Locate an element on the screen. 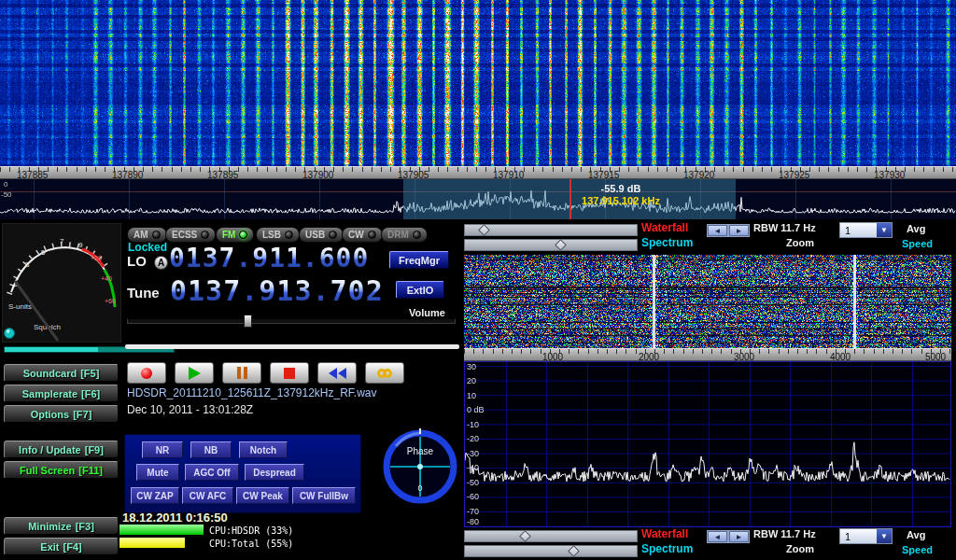 The image size is (956, 560). waterfall2-label: Waterfall is located at coordinates (665, 534).